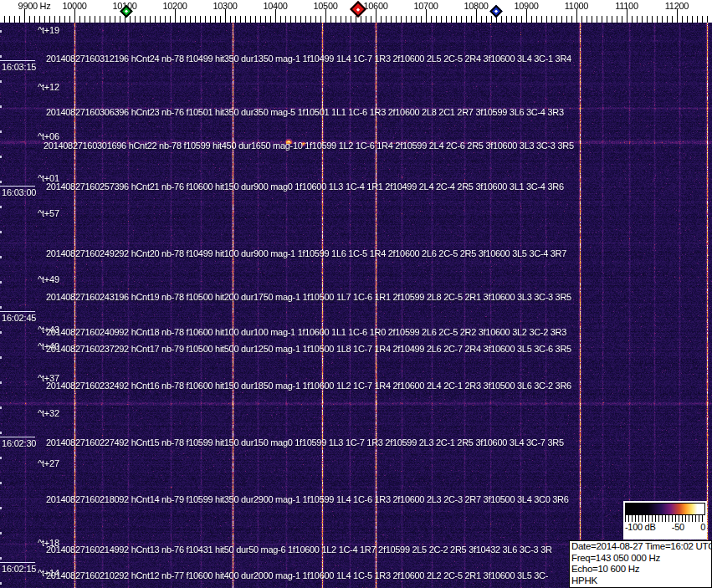 This screenshot has height=588, width=712. I want to click on time-offset-marker: ^t+57, so click(49, 213).